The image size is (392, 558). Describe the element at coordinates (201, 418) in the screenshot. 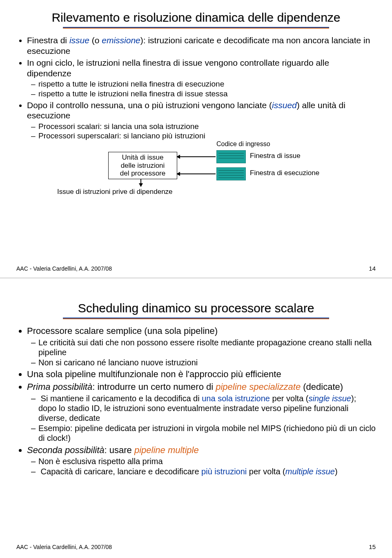

I see `sub-list: Si mantiene il caricamento e la decodifi…` at that location.